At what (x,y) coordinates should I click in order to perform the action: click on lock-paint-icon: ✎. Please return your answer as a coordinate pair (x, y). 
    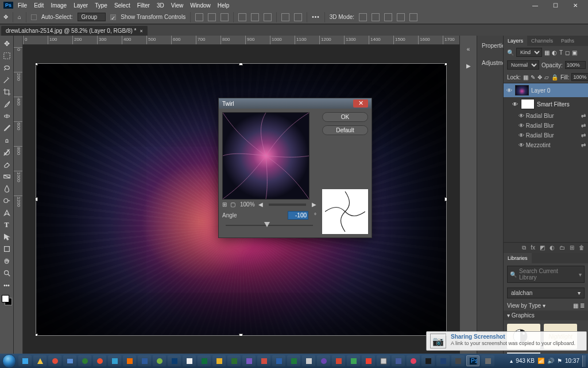
    Looking at the image, I should click on (533, 77).